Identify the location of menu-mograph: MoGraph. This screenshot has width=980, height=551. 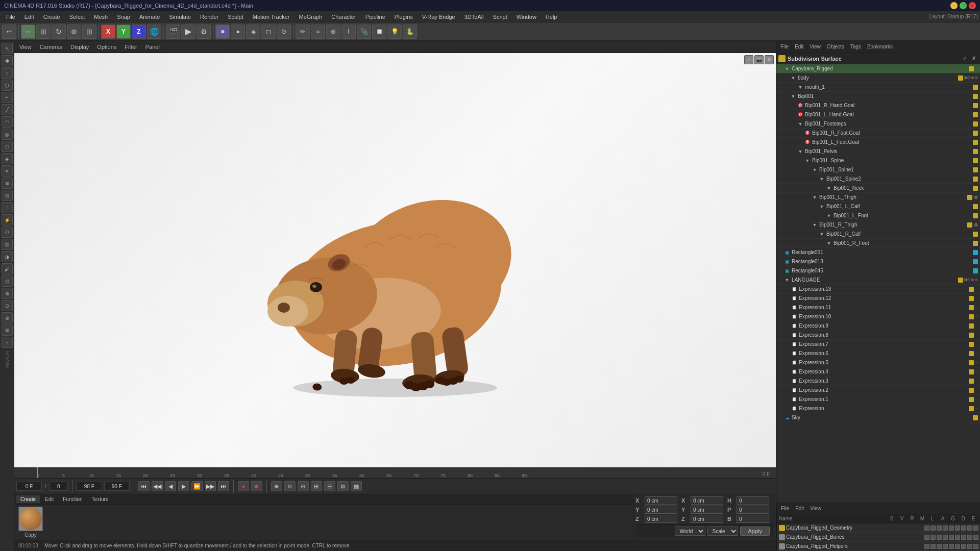
(310, 17).